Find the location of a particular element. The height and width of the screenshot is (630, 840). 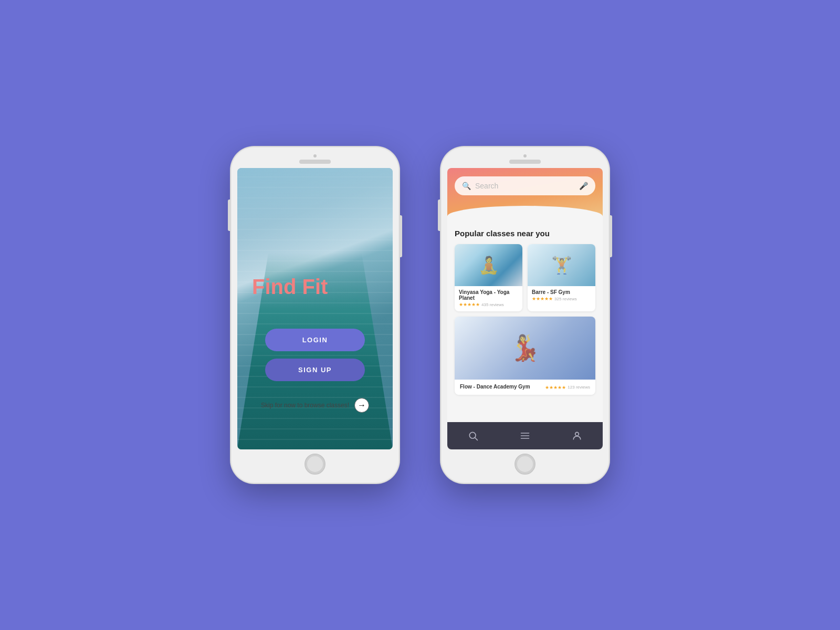

browse-header: 🔍 Search 🎤 is located at coordinates (525, 192).